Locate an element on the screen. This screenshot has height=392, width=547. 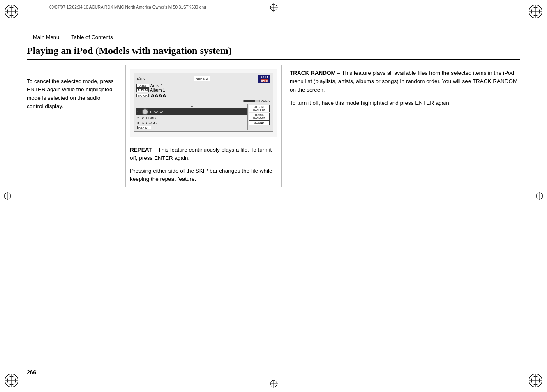
usb-indicator: USB iPod is located at coordinates (265, 79).